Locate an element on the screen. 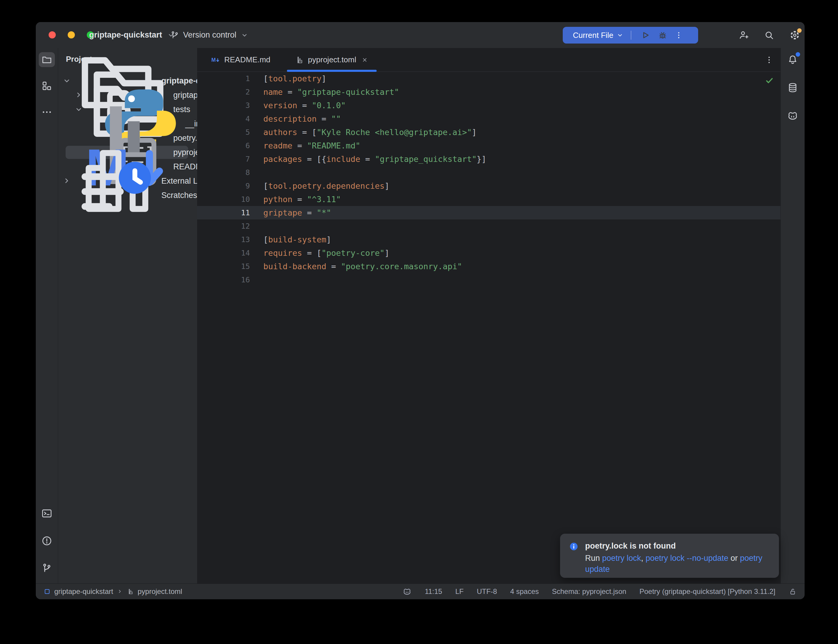 This screenshot has width=838, height=644. editor-tab-bar: MREADME.md[T]pyproject.toml is located at coordinates (489, 60).